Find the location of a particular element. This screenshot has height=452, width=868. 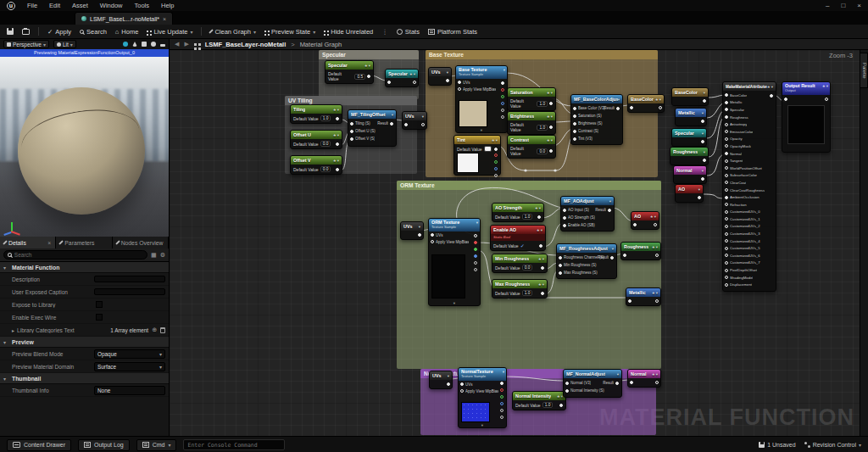

pin-subsurfacecolor: SubsurfaceColor is located at coordinates (749, 176).